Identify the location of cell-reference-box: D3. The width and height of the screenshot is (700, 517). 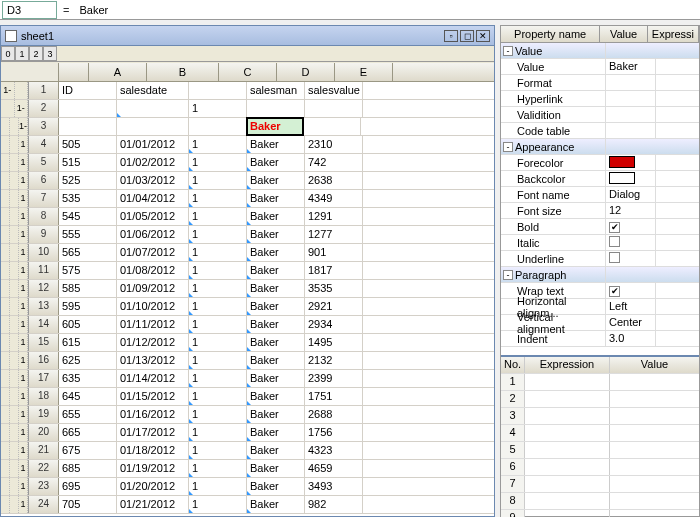
(30, 10).